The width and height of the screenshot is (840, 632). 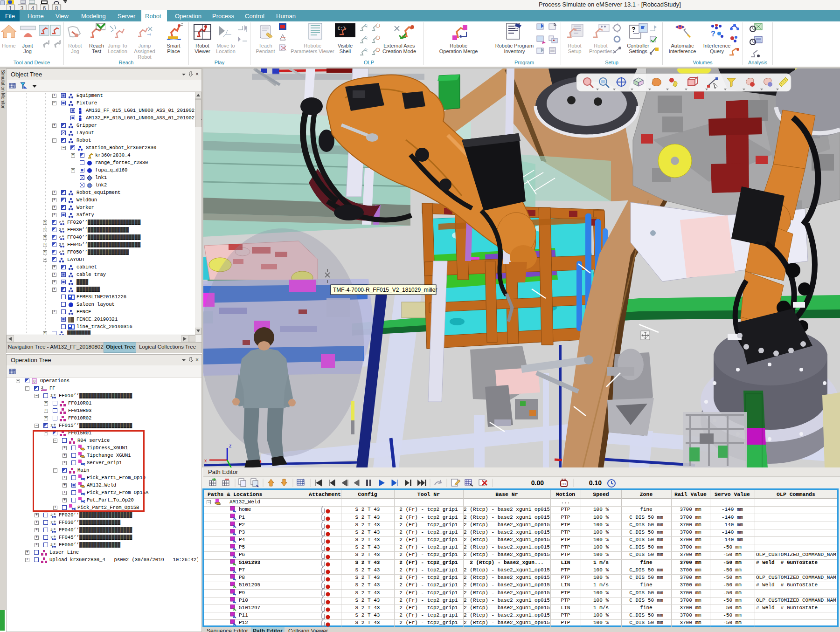 I want to click on svg-text: 2, so click(x=42, y=388).